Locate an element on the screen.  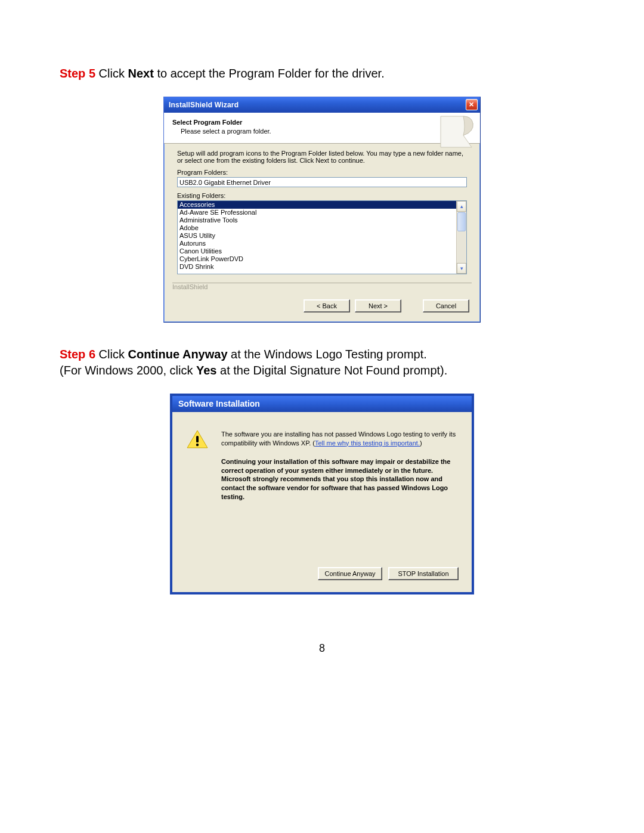
si-text-block: The software you are installing has not … is located at coordinates (339, 466).